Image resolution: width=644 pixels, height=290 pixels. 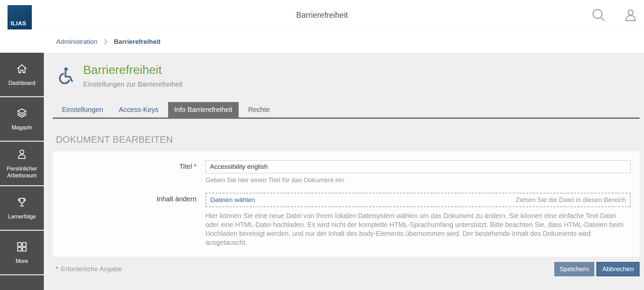 I want to click on sidebar-item-label: More, so click(x=22, y=261).